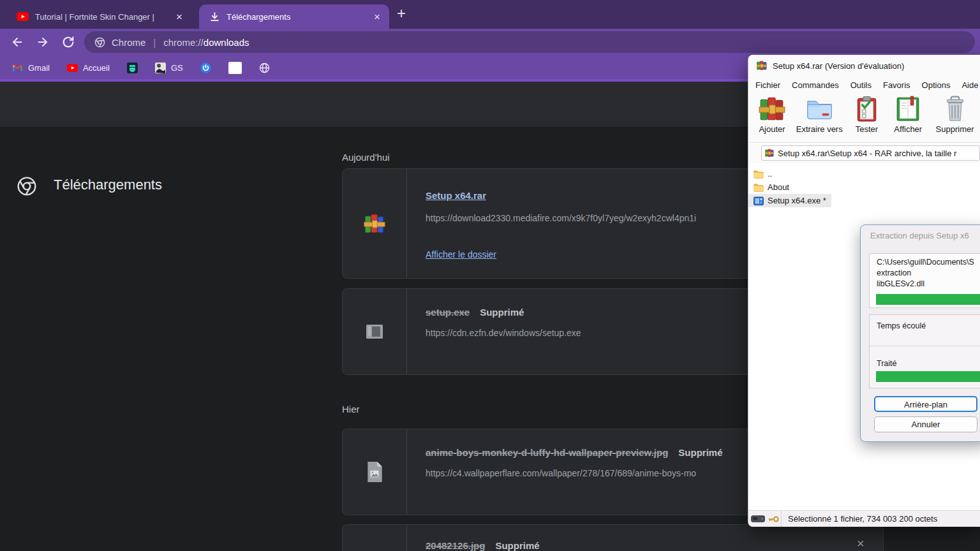 The image size is (980, 551). I want to click on section-today: Aujourd'hui, so click(366, 157).